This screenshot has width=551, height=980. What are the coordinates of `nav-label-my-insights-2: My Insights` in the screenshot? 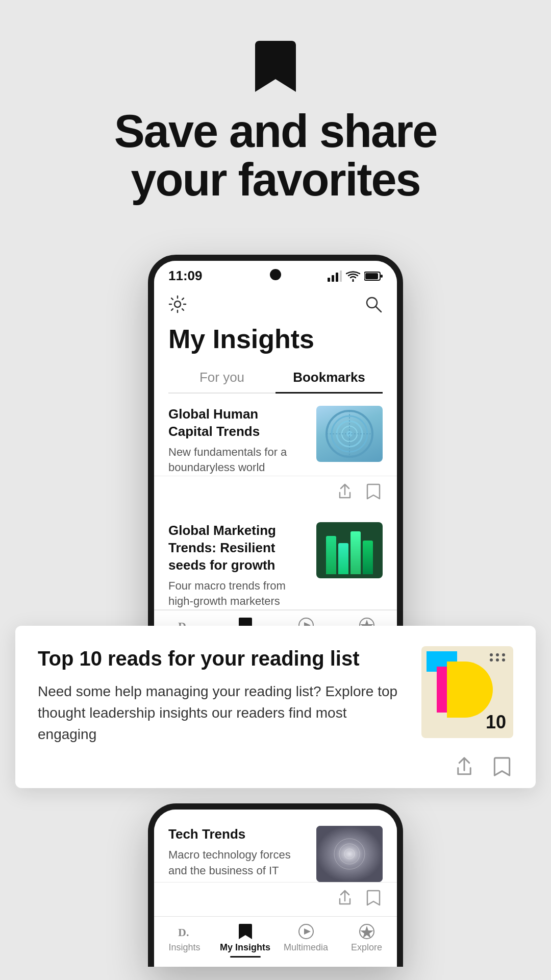 It's located at (245, 947).